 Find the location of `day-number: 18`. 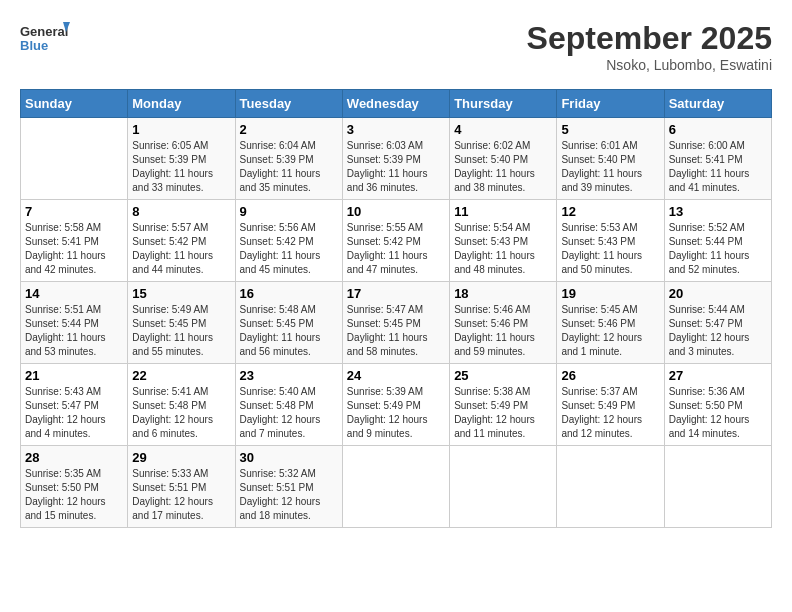

day-number: 18 is located at coordinates (503, 294).